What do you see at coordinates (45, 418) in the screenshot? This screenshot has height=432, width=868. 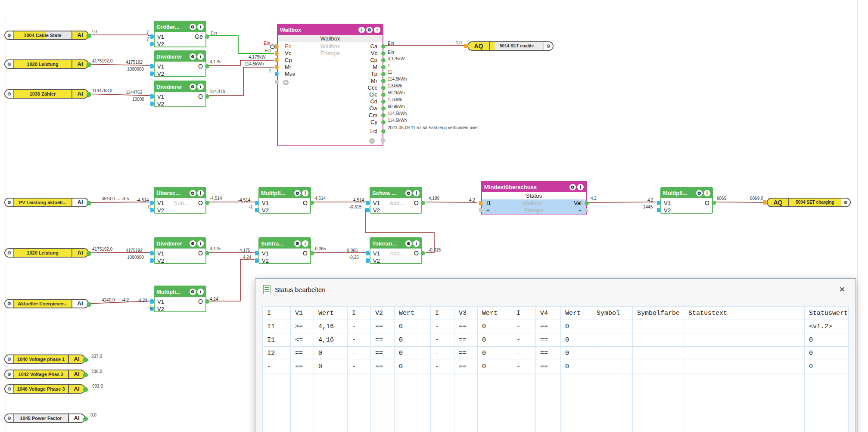 I see `node-ai-1045-power-factor: ⚙ 1045 Power Factor AI` at bounding box center [45, 418].